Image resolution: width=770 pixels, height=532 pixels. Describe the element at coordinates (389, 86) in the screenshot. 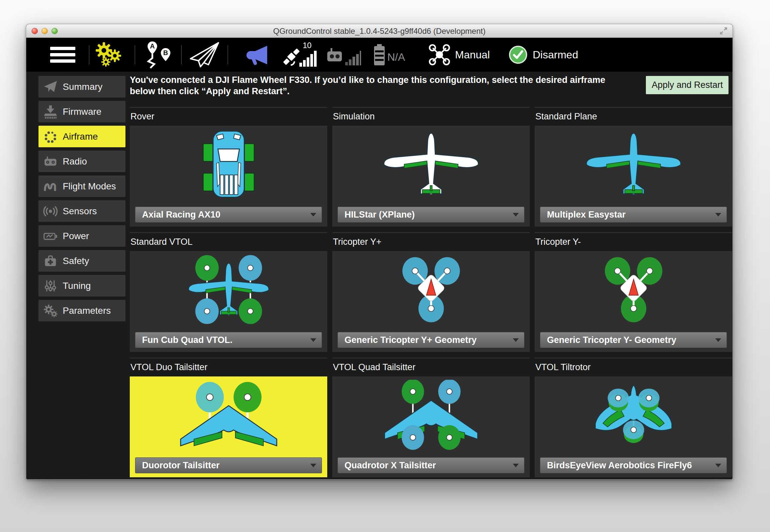

I see `connected-vehicle-message: You've connected a DJI Flame Wheel F330.…` at that location.